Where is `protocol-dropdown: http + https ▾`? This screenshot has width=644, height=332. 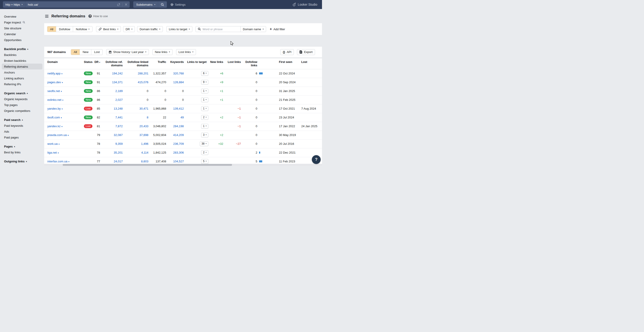
protocol-dropdown: http + https ▾ is located at coordinates (14, 4).